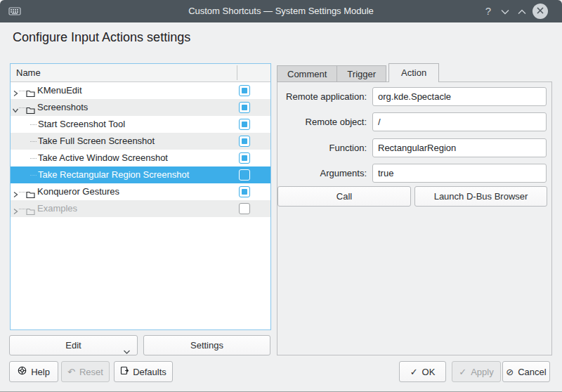 This screenshot has height=392, width=562. Describe the element at coordinates (72, 372) in the screenshot. I see `undo-icon: ↶` at that location.